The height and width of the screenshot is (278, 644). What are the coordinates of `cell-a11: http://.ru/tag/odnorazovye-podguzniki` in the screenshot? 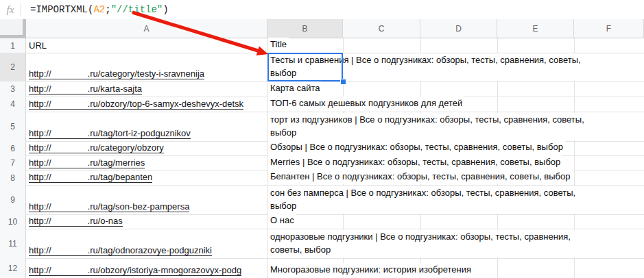 It's located at (147, 244).